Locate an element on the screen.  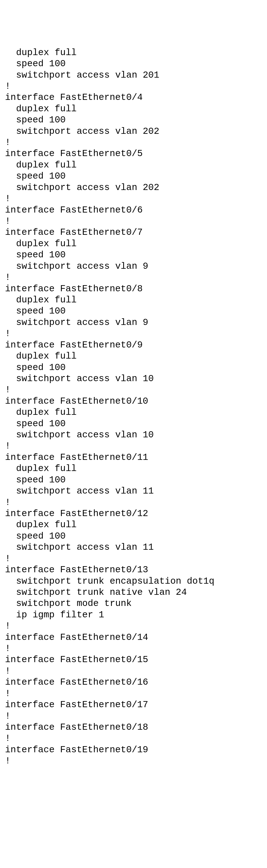
config-line: interface FastEthernet0/18 is located at coordinates (136, 728).